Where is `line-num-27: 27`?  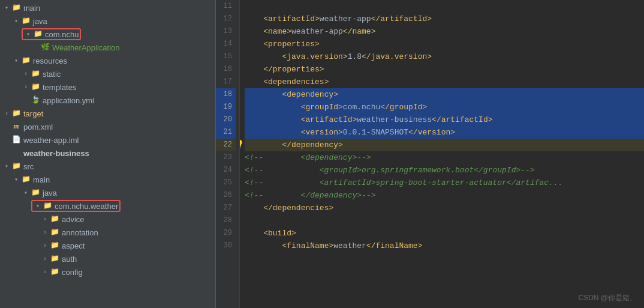 line-num-27: 27 is located at coordinates (225, 208).